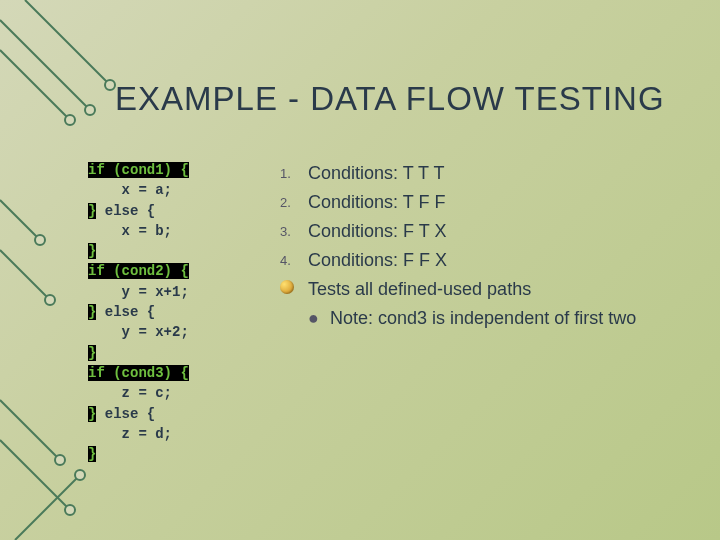 The width and height of the screenshot is (720, 540). I want to click on list-number: 2., so click(294, 202).